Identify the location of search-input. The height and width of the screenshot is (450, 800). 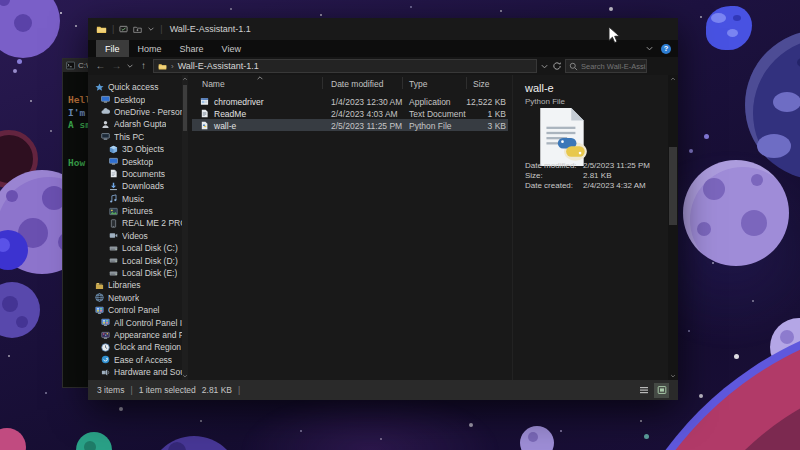
(614, 66).